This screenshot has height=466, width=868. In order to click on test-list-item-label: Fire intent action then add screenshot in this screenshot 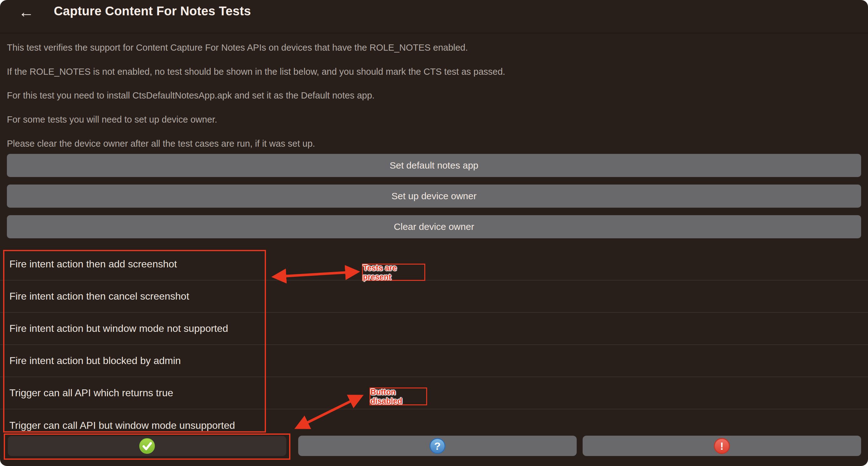, I will do `click(93, 264)`.